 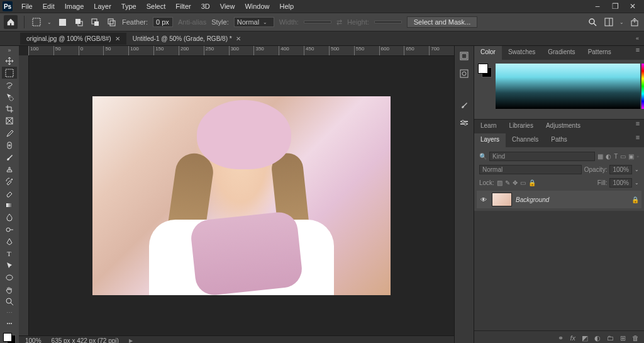 I want to click on tab-gradients: Gradients, so click(x=561, y=53).